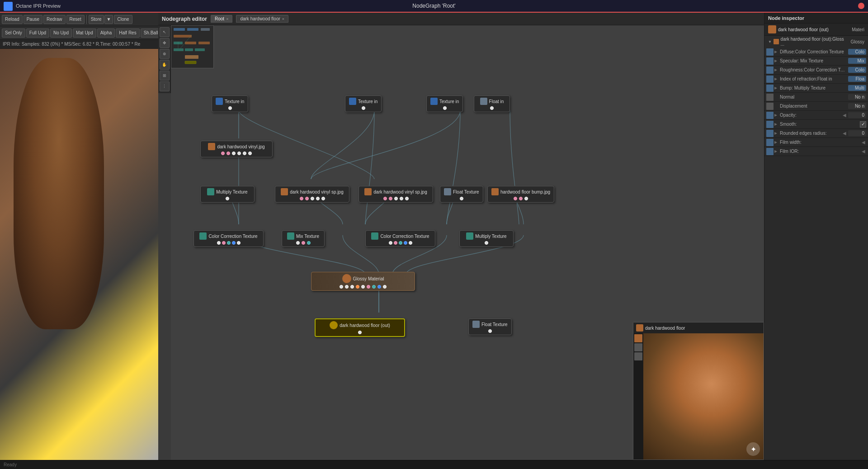 This screenshot has height=469, width=868. What do you see at coordinates (445, 108) in the screenshot?
I see `port-tex3-out` at bounding box center [445, 108].